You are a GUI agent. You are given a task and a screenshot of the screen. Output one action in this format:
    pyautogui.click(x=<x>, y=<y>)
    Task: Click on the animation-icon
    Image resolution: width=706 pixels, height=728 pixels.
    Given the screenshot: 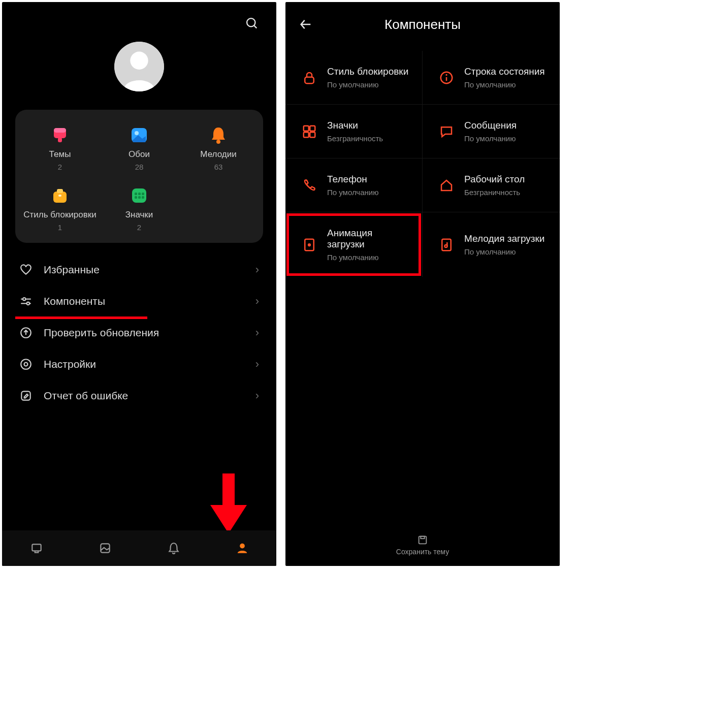 What is the action you would take?
    pyautogui.click(x=309, y=245)
    